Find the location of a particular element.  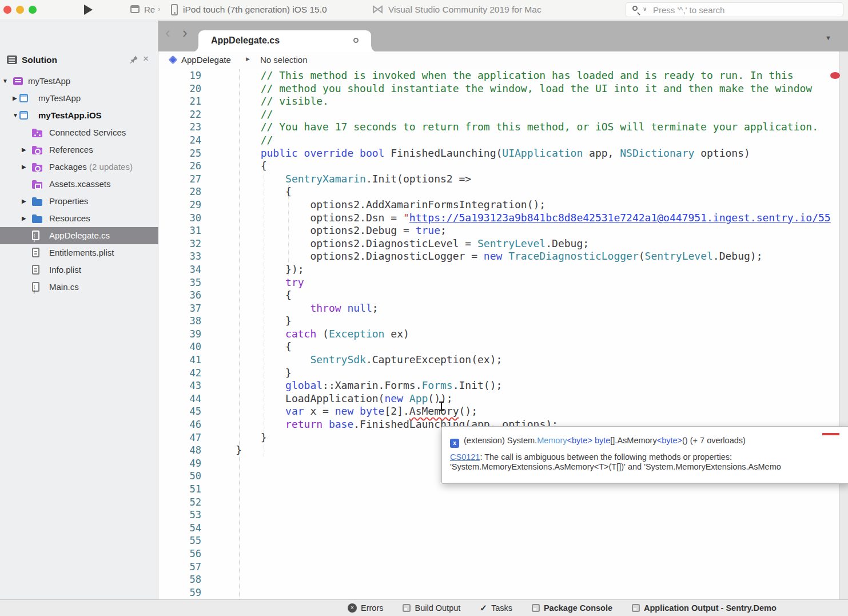

tree-item-connected-services: Connected Services is located at coordinates (79, 133).